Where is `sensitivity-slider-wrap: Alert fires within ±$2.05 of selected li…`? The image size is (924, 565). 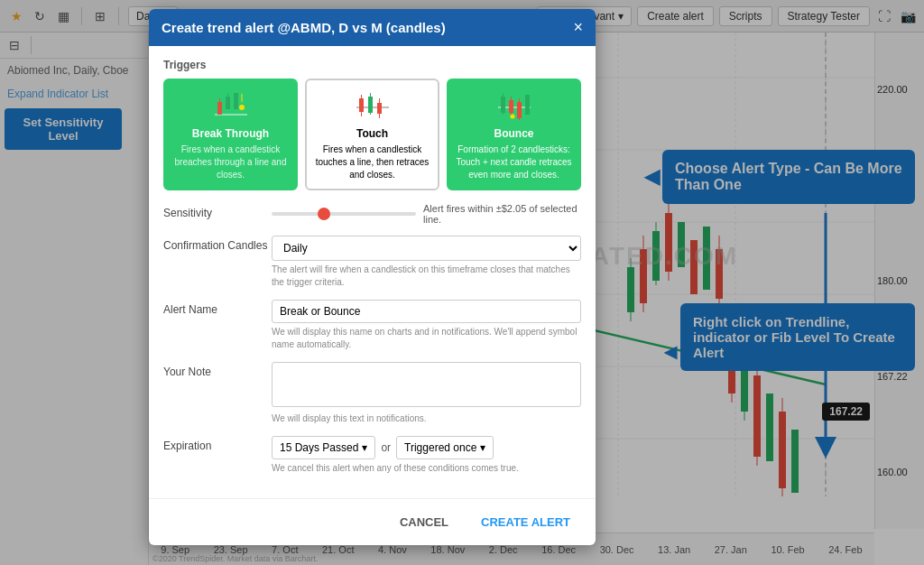 sensitivity-slider-wrap: Alert fires within ±$2.05 of selected li… is located at coordinates (426, 214).